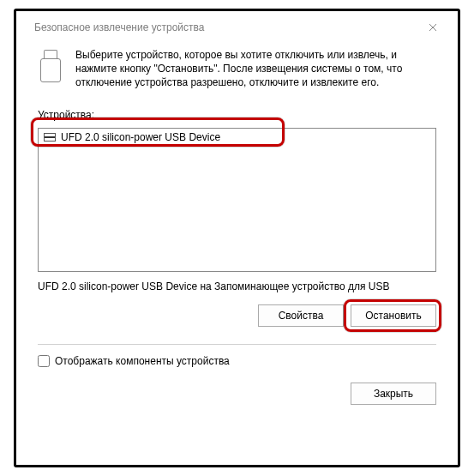 The image size is (474, 476). What do you see at coordinates (141, 137) in the screenshot?
I see `device-name: UFD 2.0 silicon-power USB Device` at bounding box center [141, 137].